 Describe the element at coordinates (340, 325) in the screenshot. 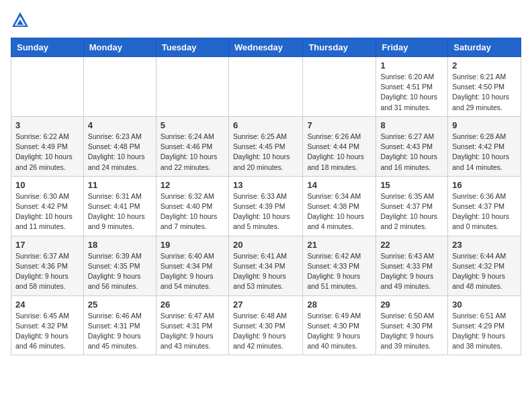

I see `calendar-day-cell: 28 Sunrise: 6:49 AMSunset: 4:30 PMDaylig…` at that location.